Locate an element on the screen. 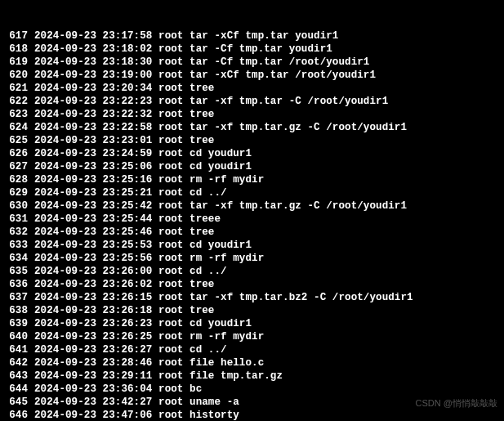 This screenshot has height=421, width=504. history-entry: 2024-09-23 23:26:27 root cd ../ is located at coordinates (131, 350).